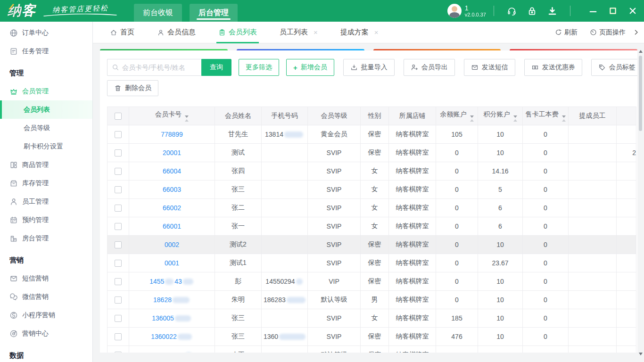 This screenshot has width=644, height=362. What do you see at coordinates (122, 33) in the screenshot?
I see `tab-首页: 首页` at bounding box center [122, 33].